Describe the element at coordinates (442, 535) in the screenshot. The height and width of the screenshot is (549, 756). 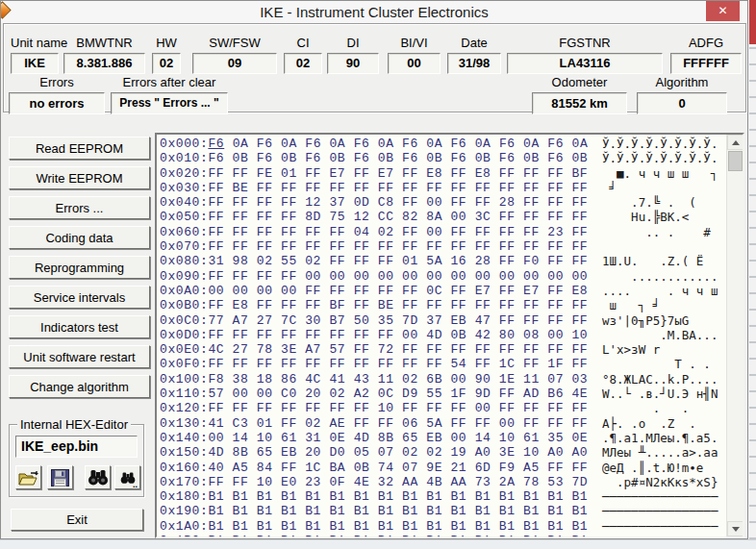
I see `hex-row: 0x1B0:B1 B1 B1 B1 B1 B1 B1 B1 B1 B1 B1 B…` at that location.